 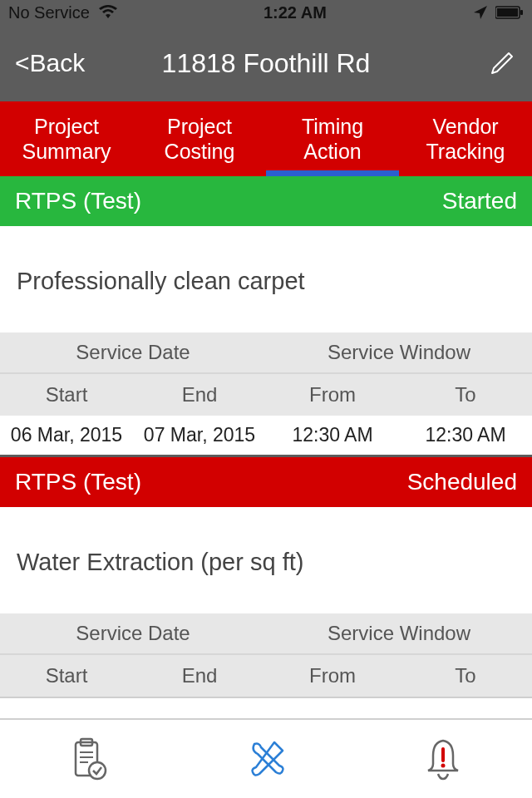 I want to click on battery-icon, so click(x=510, y=12).